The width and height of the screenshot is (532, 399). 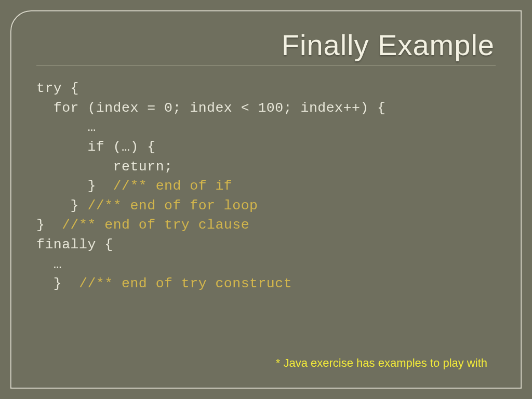 I want to click on code-line: finally {, so click(x=75, y=245).